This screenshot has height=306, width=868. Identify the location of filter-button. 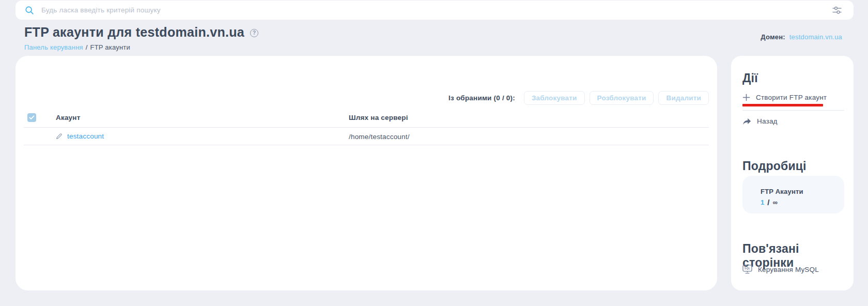
(837, 10).